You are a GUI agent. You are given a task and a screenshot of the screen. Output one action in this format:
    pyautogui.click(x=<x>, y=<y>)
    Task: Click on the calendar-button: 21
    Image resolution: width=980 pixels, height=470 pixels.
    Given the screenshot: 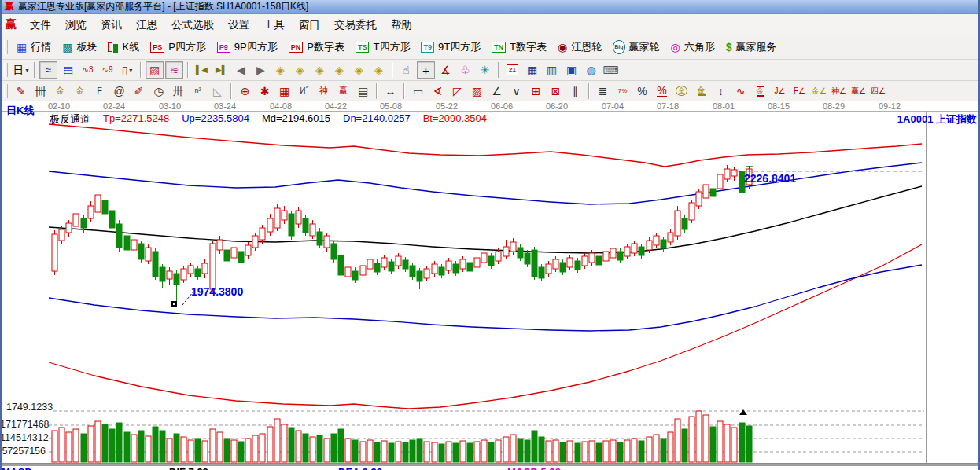 What is the action you would take?
    pyautogui.click(x=513, y=70)
    